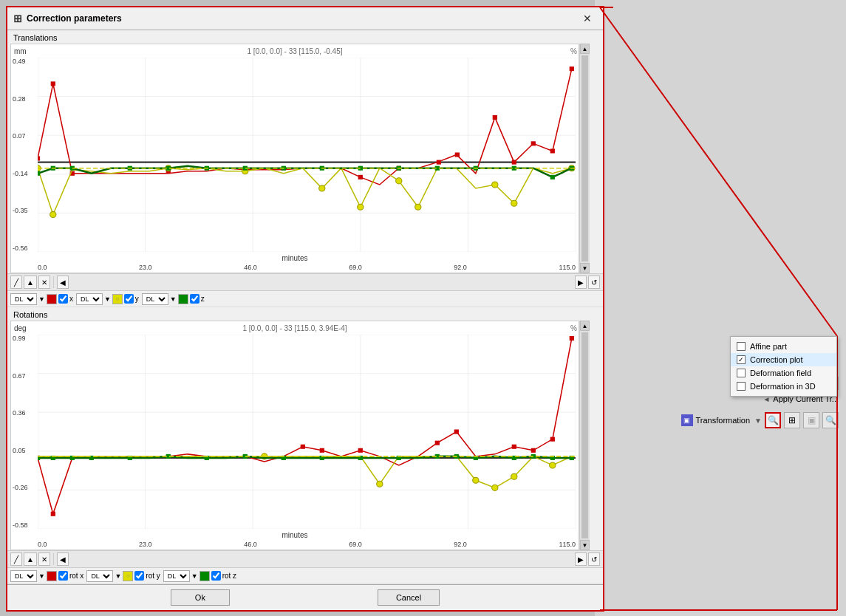  What do you see at coordinates (305, 37) in the screenshot?
I see `translations-label: Translations` at bounding box center [305, 37].